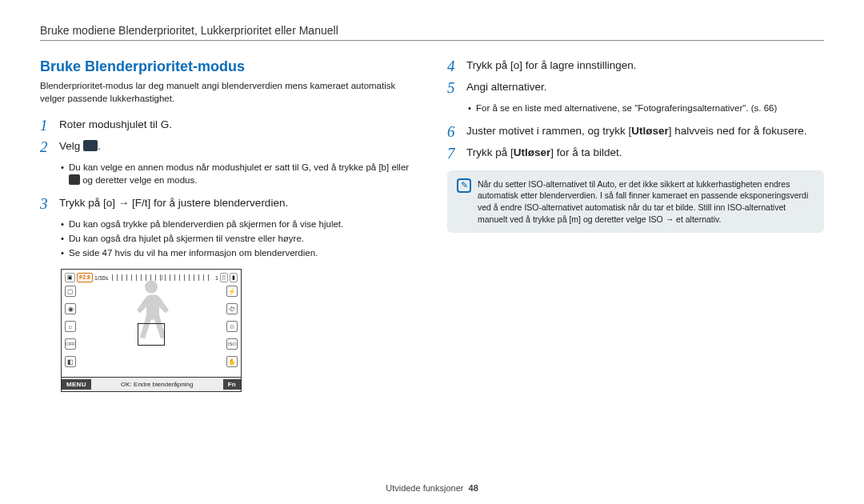 The width and height of the screenshot is (864, 504). Describe the element at coordinates (170, 125) in the screenshot. I see `step-1-text-post: .` at that location.